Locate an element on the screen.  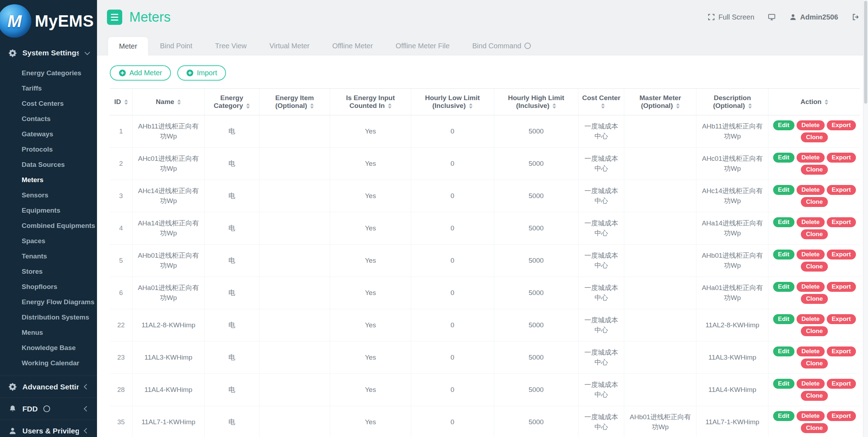
column-header-hourly-low-limit-inclusive: Hourly Low Limit (Inclusive) is located at coordinates (452, 102).